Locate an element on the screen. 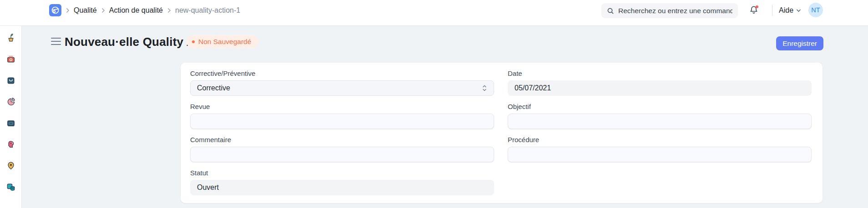  date-label: Date is located at coordinates (660, 74).